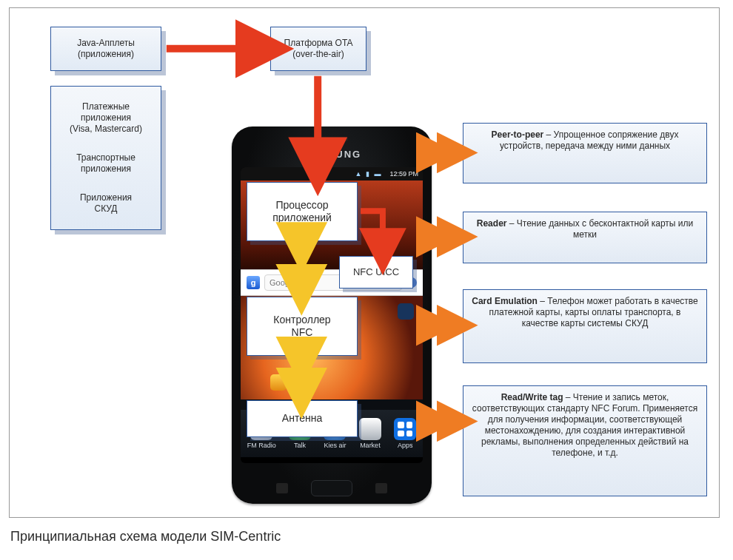 The height and width of the screenshot is (560, 733). I want to click on box-java-applets: Java-Апплеты (приложения), so click(106, 49).